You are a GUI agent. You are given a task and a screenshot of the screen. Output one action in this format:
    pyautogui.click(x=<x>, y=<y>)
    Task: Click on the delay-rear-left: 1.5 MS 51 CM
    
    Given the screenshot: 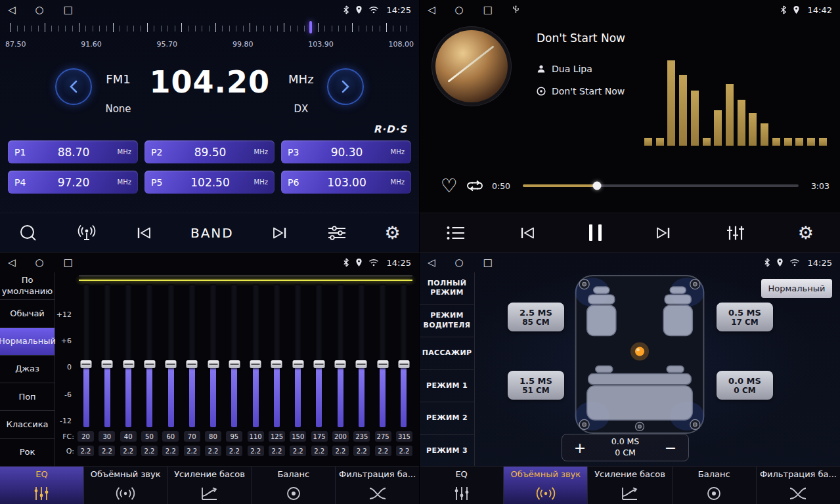 What is the action you would take?
    pyautogui.click(x=536, y=385)
    